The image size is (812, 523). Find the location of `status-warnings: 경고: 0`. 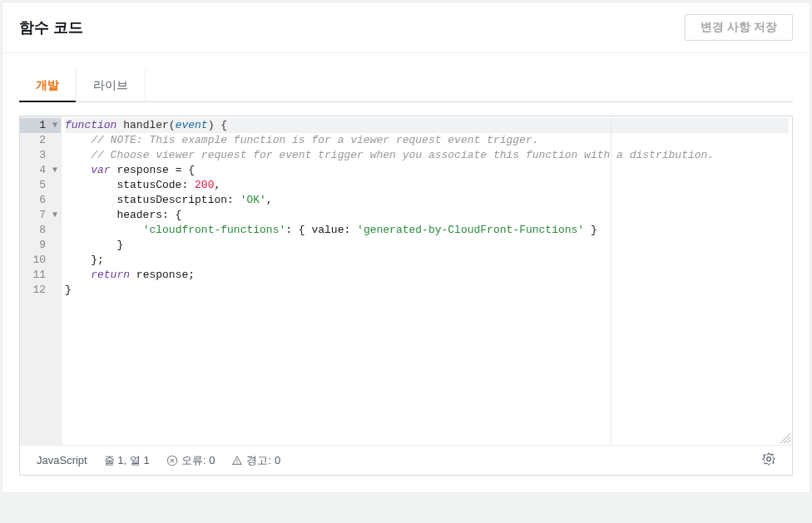

status-warnings: 경고: 0 is located at coordinates (256, 461).